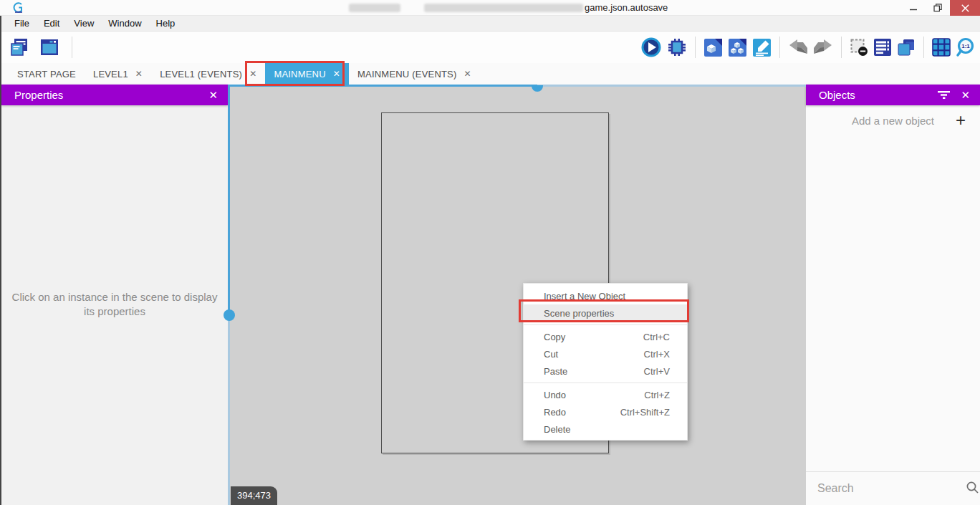  I want to click on menu-view: View, so click(84, 24).